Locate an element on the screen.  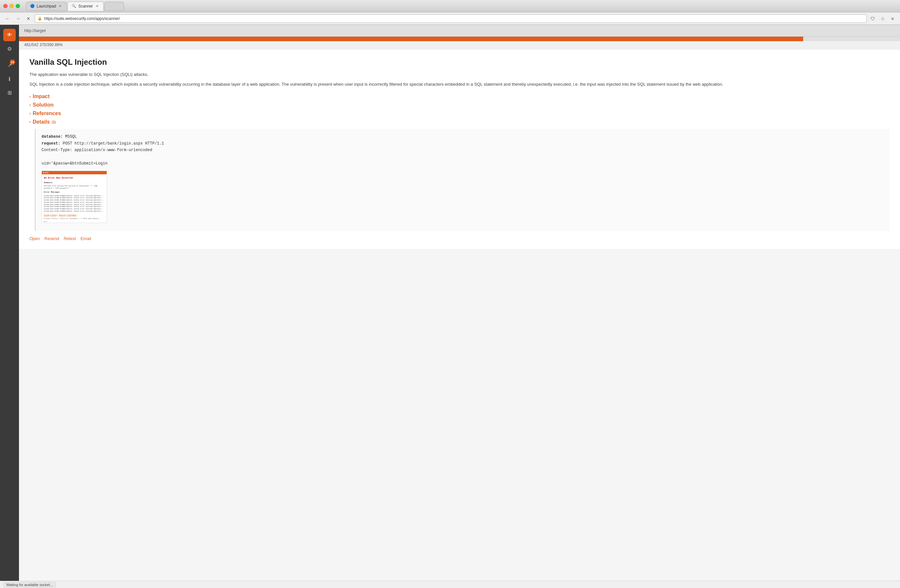
launchpad-tab-icon: 🔵 is located at coordinates (33, 6).